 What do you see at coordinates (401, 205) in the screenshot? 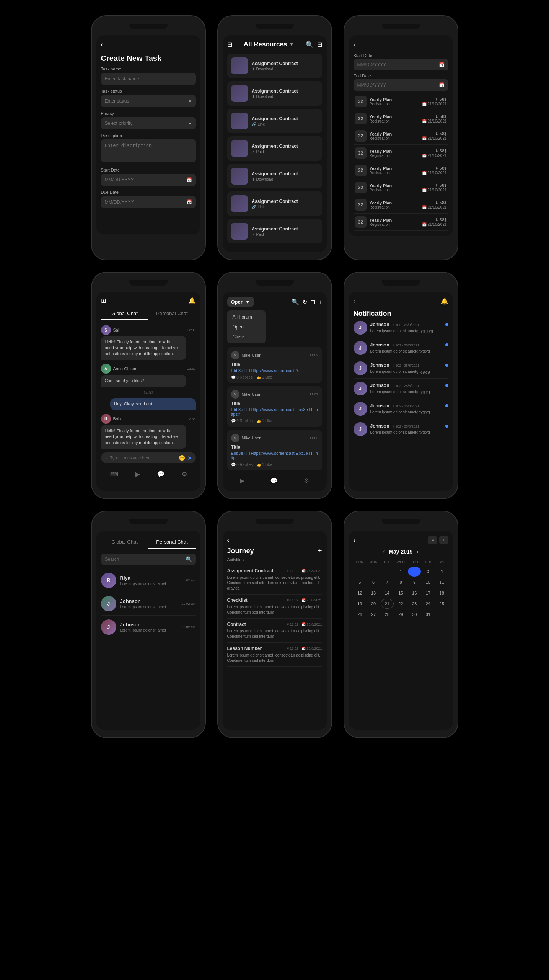
I see `plan-item-6: 32 Yearly Plan Registration ⬇ 58$ 📅 21/1…` at bounding box center [401, 205].